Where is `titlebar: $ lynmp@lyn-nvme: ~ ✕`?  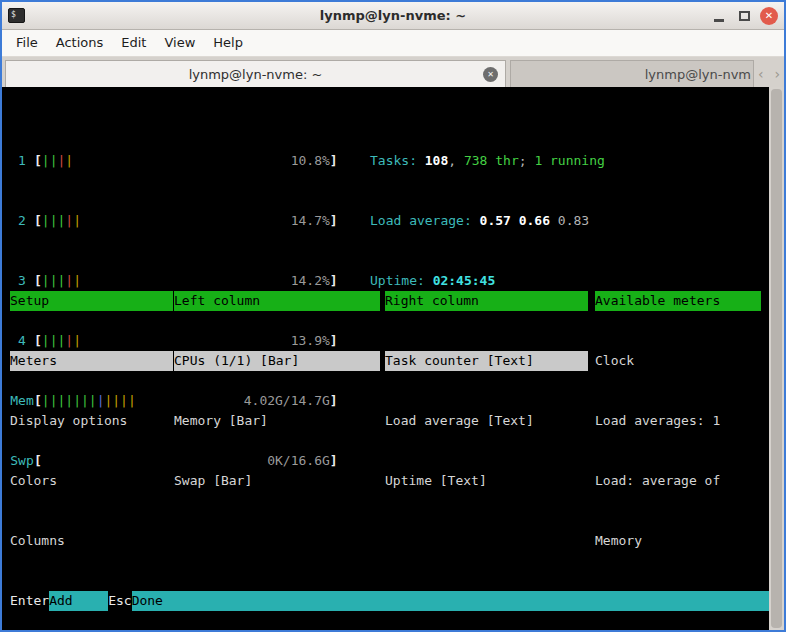
titlebar: $ lynmp@lyn-nvme: ~ ✕ is located at coordinates (393, 16).